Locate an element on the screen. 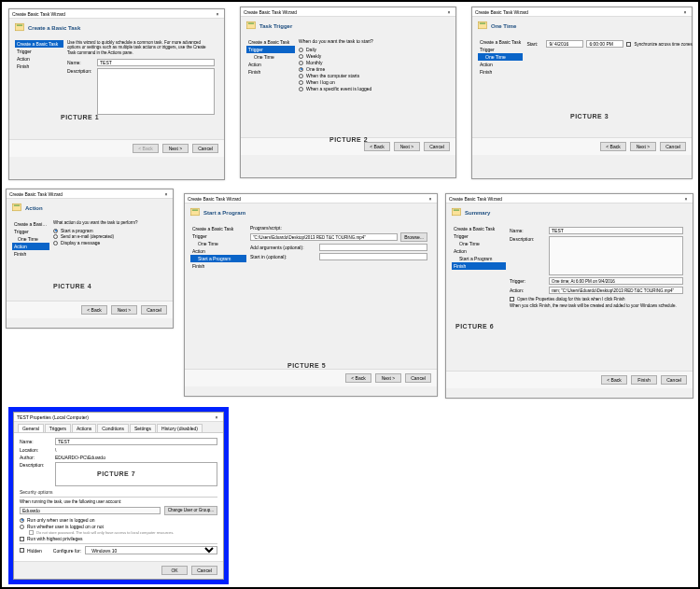  radio-daily: Daily is located at coordinates (372, 49).